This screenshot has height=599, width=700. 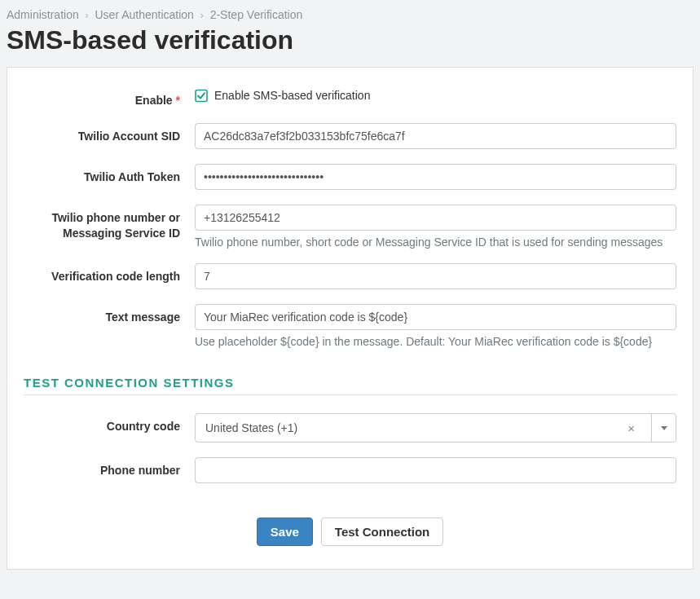 I want to click on twilio-account-sid-label: Twilio Account SID, so click(x=109, y=134).